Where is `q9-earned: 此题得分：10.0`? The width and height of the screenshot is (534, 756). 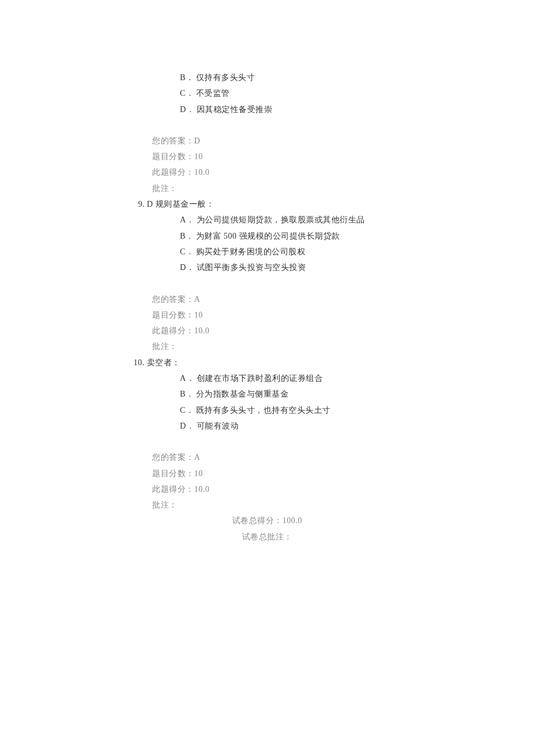
q9-earned: 此题得分：10.0 is located at coordinates (267, 331).